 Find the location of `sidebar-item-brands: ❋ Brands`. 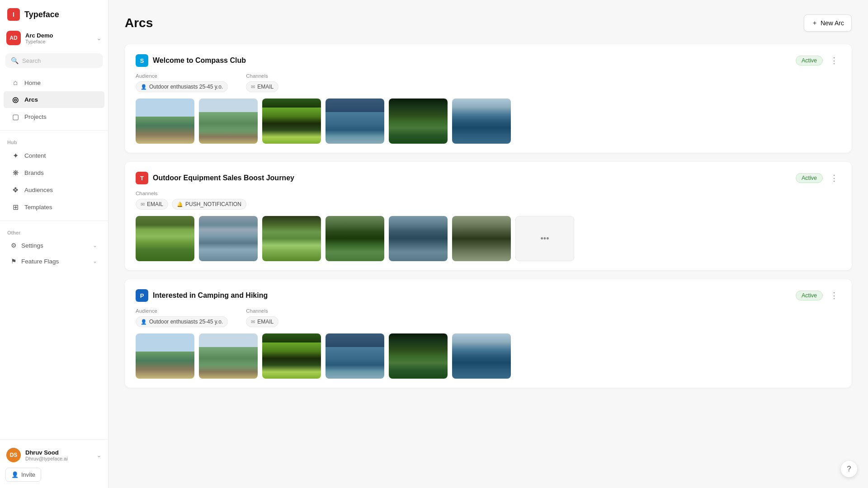

sidebar-item-brands: ❋ Brands is located at coordinates (54, 173).